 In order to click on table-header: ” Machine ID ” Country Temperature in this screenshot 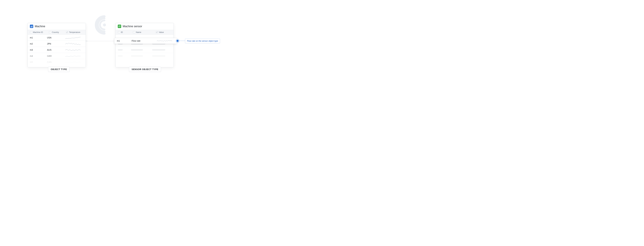, I will do `click(57, 32)`.